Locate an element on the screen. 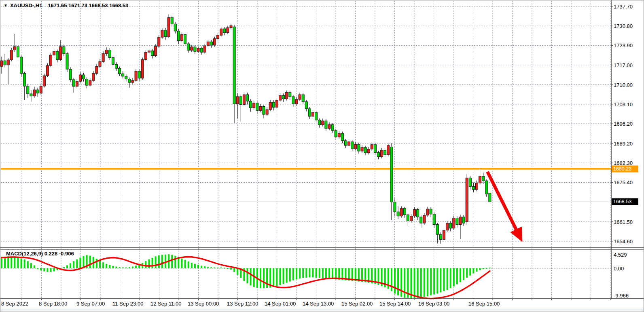 The image size is (644, 312). time-tick-label: 8 Sep 2022 is located at coordinates (15, 304).